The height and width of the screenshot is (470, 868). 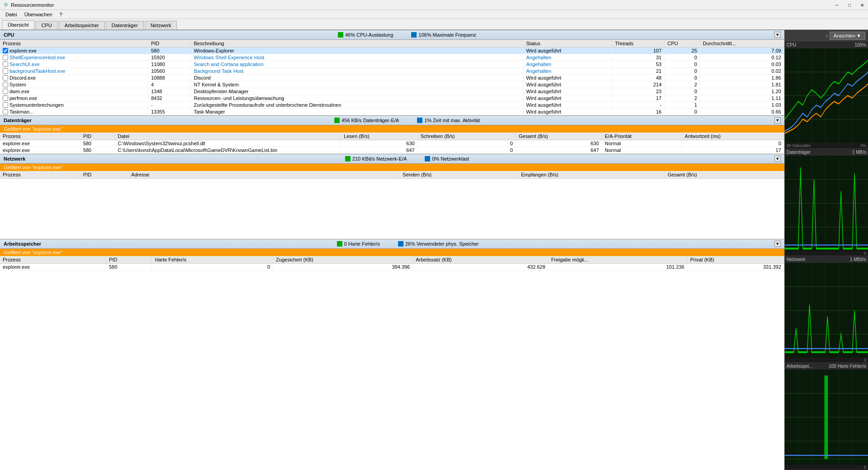 I want to click on network-stat1-label: 210 KBit/s Netzwerk-E/A, so click(x=379, y=159).